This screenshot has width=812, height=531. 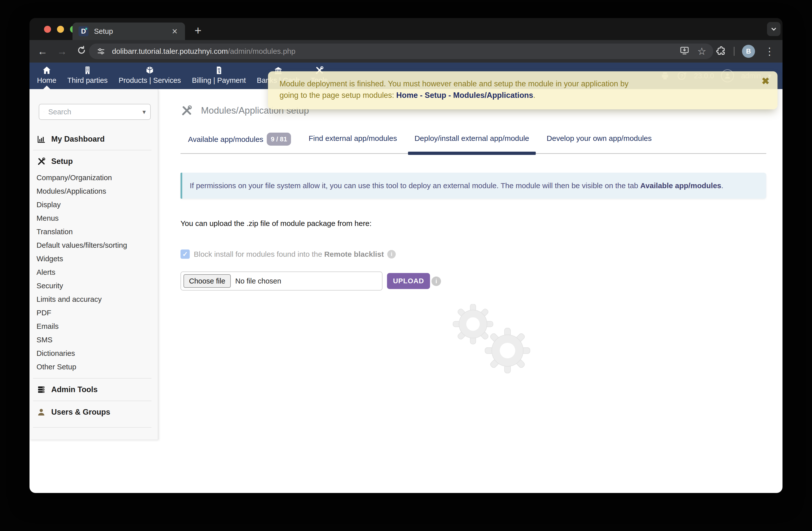 What do you see at coordinates (97, 139) in the screenshot?
I see `sidebar-item-my-dashboard: My Dashboard` at bounding box center [97, 139].